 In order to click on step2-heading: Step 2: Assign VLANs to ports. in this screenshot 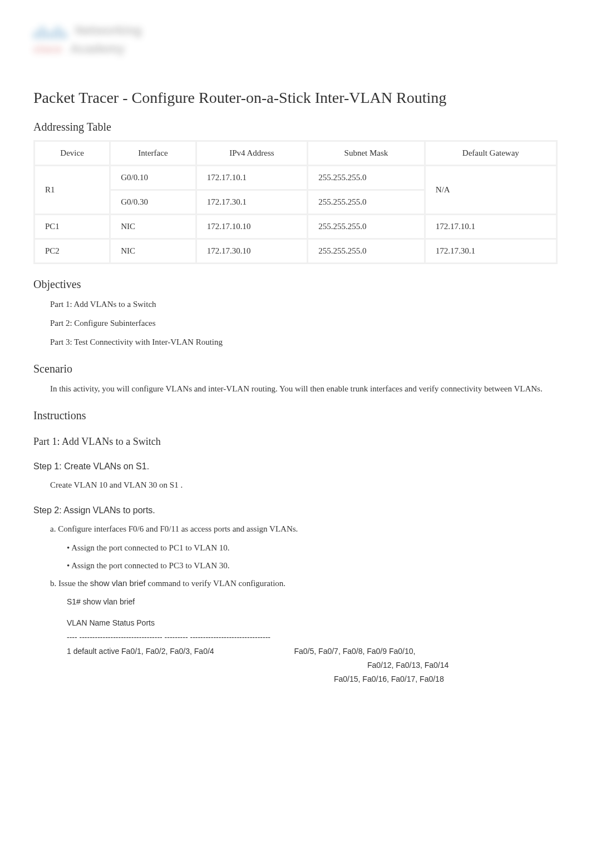, I will do `click(296, 510)`.